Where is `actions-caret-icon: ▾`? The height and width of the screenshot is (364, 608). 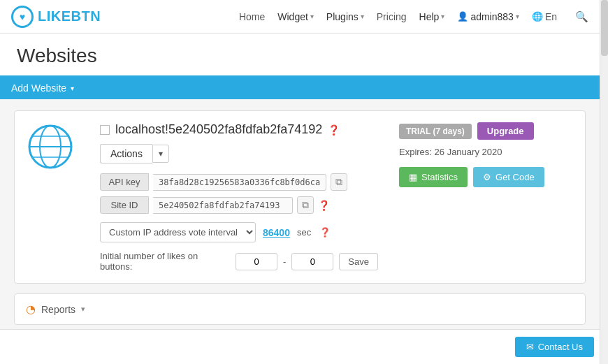
actions-caret-icon: ▾ is located at coordinates (161, 154).